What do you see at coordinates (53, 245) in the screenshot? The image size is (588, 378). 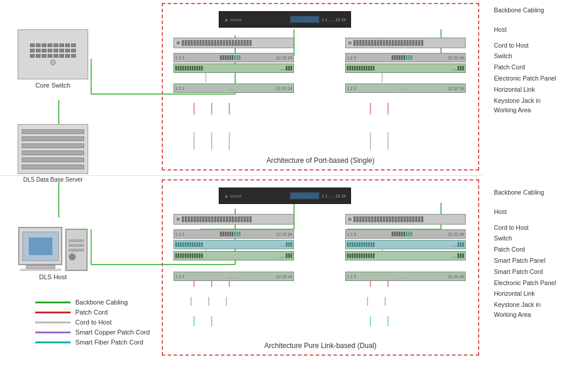 I see `dls-host-img` at bounding box center [53, 245].